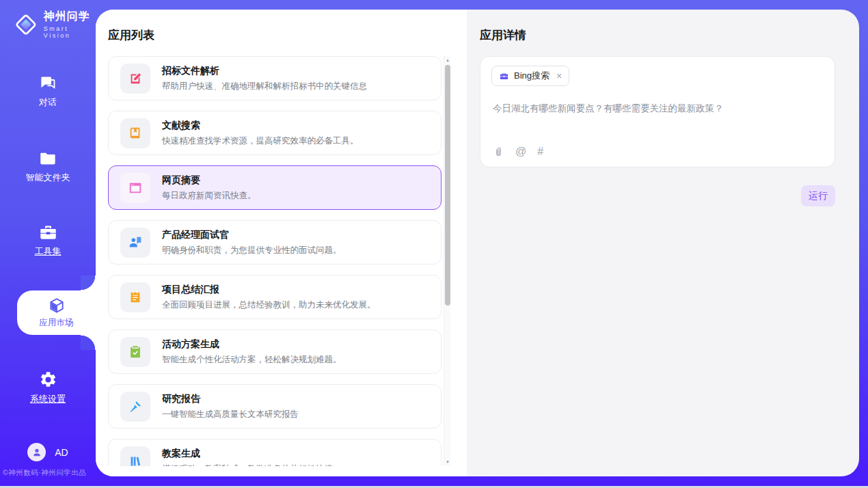  What do you see at coordinates (48, 399) in the screenshot?
I see `sidebar-item-label: 系统设置` at bounding box center [48, 399].